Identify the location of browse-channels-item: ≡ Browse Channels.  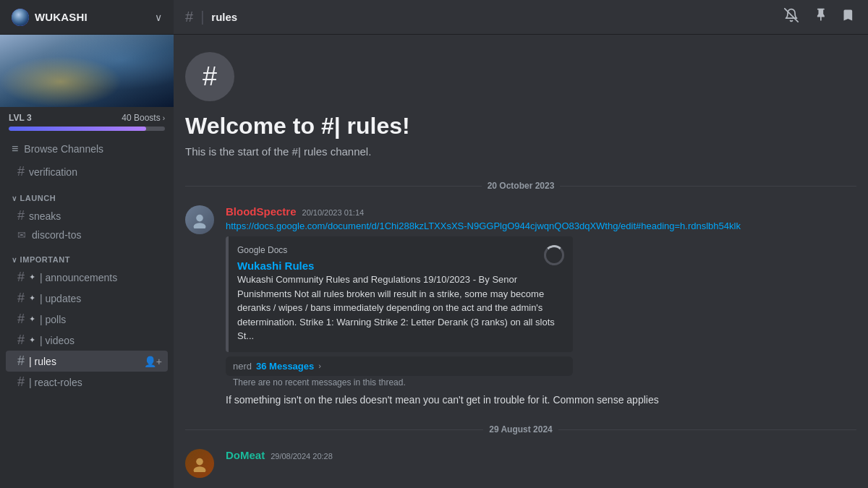
(87, 149).